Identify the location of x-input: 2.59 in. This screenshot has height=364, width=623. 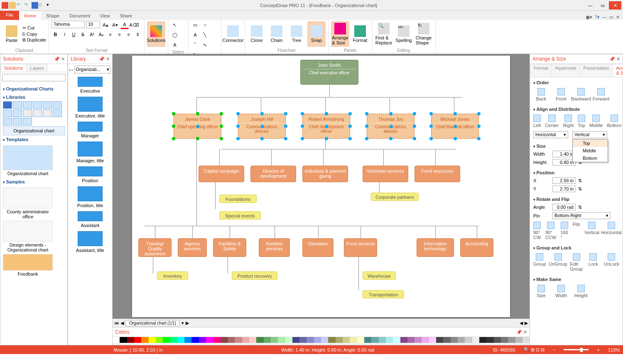
(564, 181).